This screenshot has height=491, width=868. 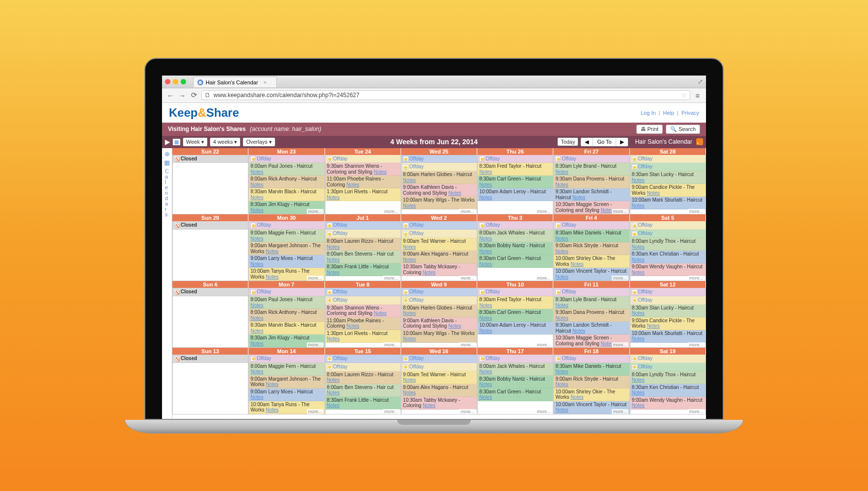 I want to click on appointment-event: 9:30am Landon Schmidt - Haircut Notes, so click(x=591, y=328).